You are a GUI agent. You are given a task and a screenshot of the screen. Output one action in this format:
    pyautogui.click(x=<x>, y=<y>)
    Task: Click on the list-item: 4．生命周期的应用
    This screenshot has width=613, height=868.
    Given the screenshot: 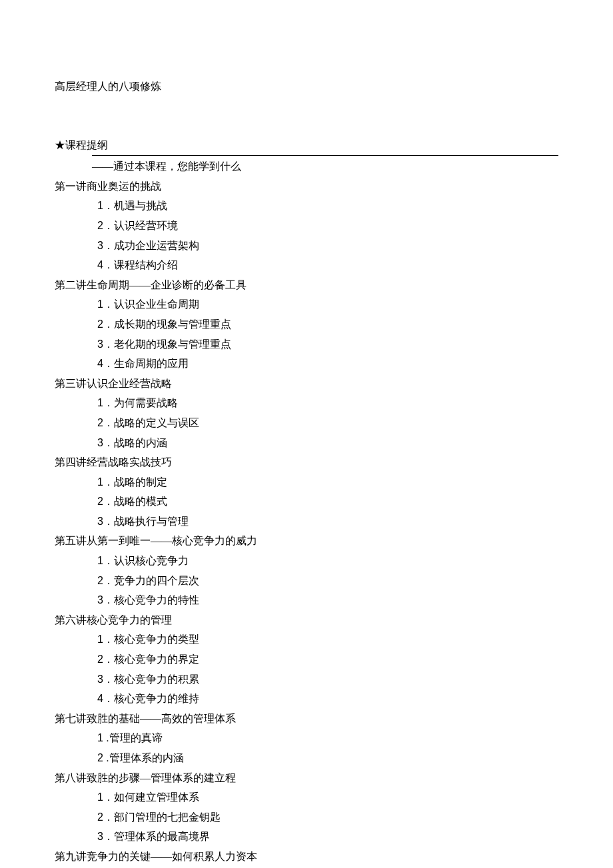 What is the action you would take?
    pyautogui.click(x=328, y=364)
    